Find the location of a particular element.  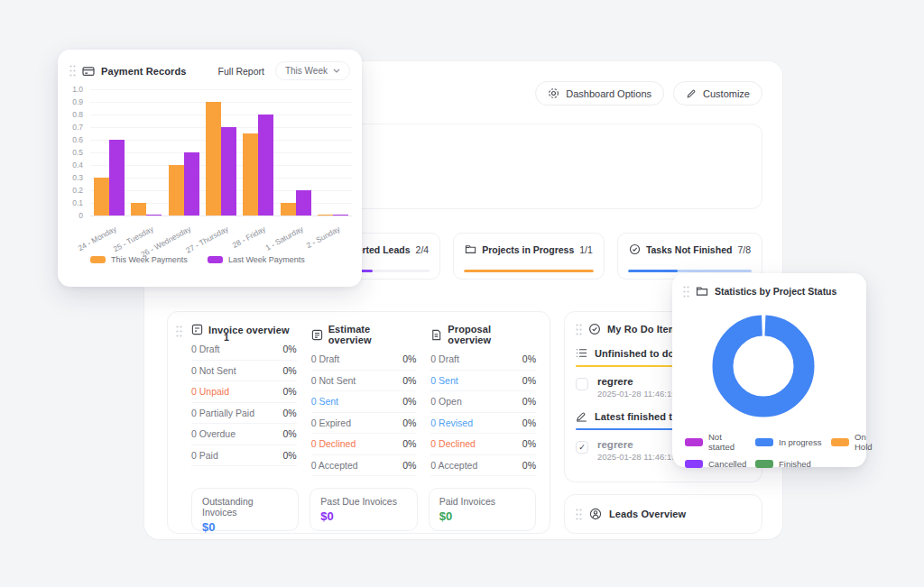

range-selector-value: This Week is located at coordinates (307, 70).